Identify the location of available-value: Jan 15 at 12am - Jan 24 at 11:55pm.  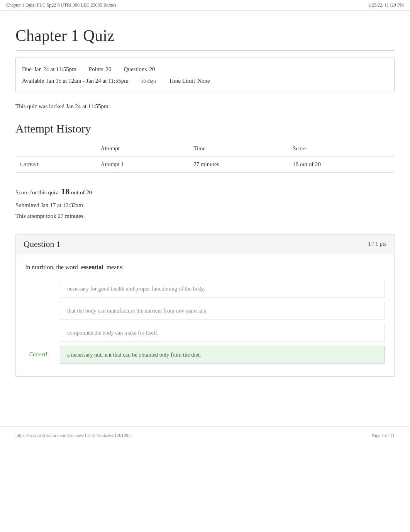
(87, 81).